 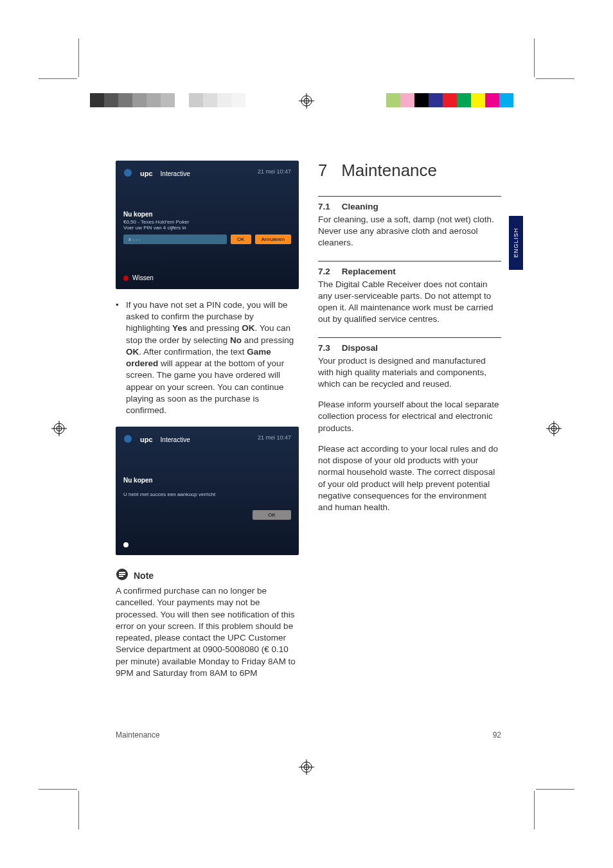 What do you see at coordinates (308, 735) in the screenshot?
I see `page-footer: Maintenance 92` at bounding box center [308, 735].